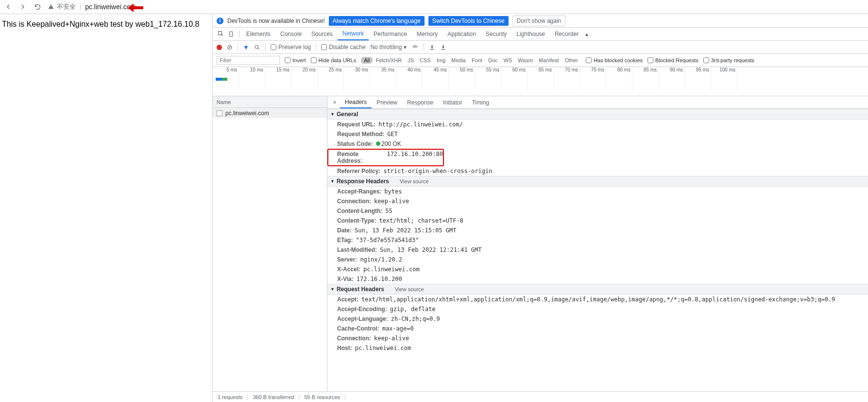  I want to click on upload-icon, so click(432, 48).